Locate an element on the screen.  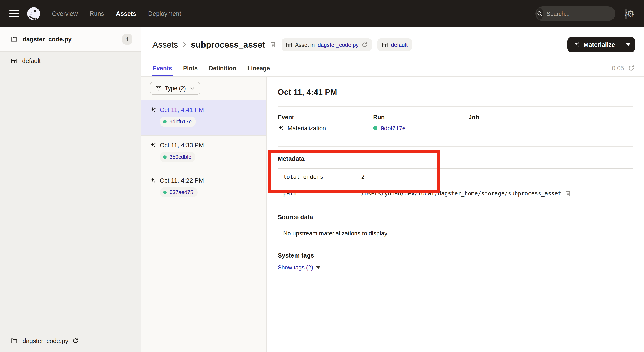
top-nav-right: / ⚙ is located at coordinates (585, 13).